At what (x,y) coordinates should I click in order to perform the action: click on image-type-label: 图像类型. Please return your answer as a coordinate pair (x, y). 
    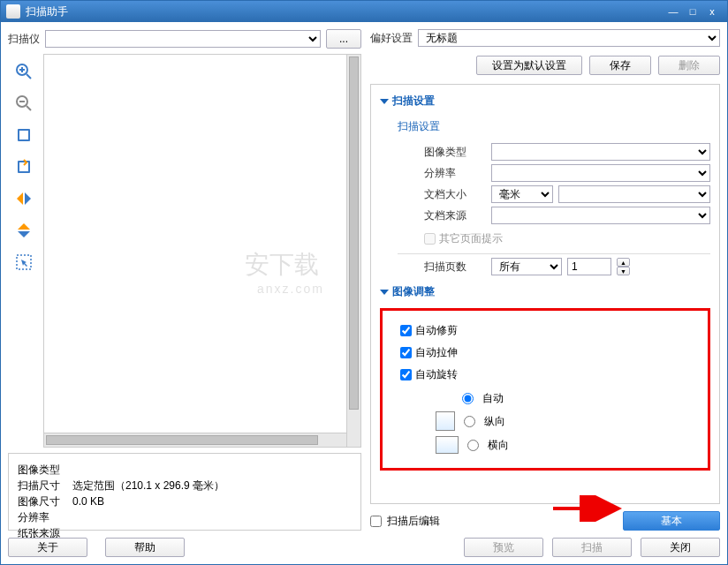
    Looking at the image, I should click on (455, 152).